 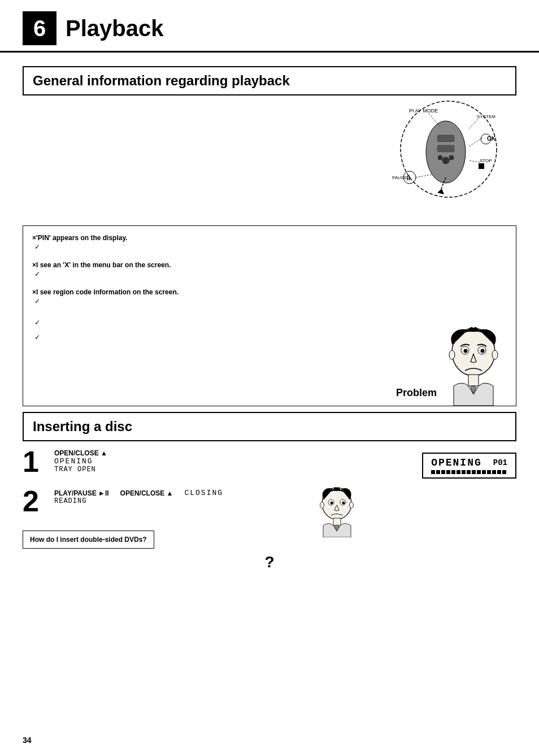 What do you see at coordinates (114, 28) in the screenshot?
I see `chapter-title: Playback` at bounding box center [114, 28].